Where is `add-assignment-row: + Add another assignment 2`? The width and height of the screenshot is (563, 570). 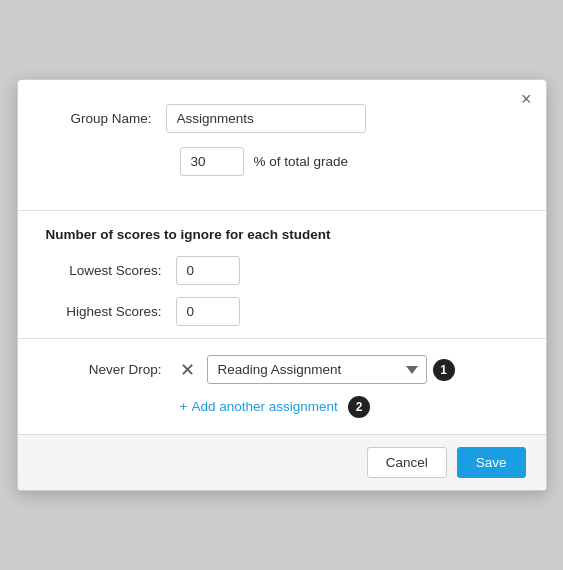 add-assignment-row: + Add another assignment 2 is located at coordinates (282, 407).